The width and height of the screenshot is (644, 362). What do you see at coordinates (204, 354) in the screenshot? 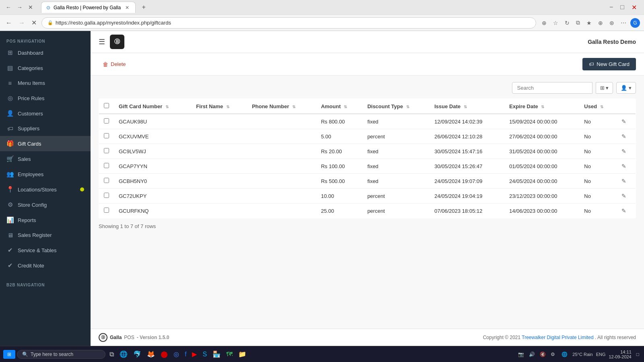
I see `skype-button: S` at bounding box center [204, 354].